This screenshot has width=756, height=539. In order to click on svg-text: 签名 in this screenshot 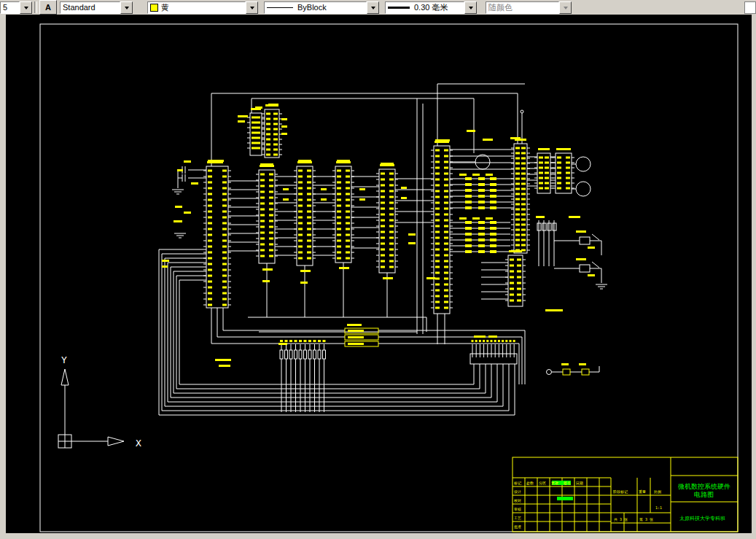, I will do `click(567, 483)`.